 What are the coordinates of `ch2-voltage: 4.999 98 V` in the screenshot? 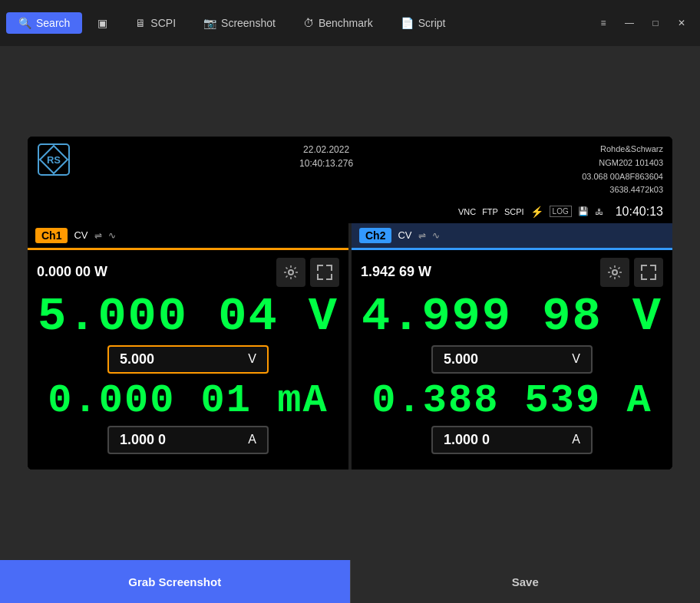 It's located at (512, 317).